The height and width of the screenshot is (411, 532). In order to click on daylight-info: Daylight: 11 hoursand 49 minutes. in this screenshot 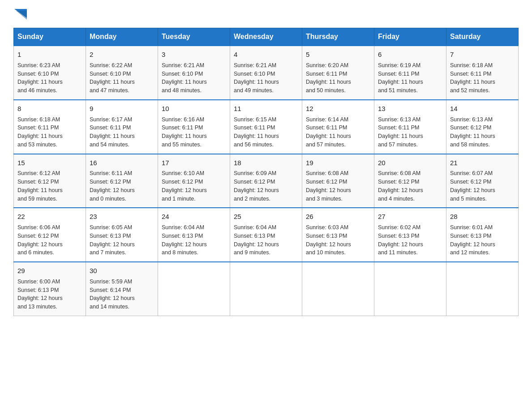, I will do `click(266, 86)`.